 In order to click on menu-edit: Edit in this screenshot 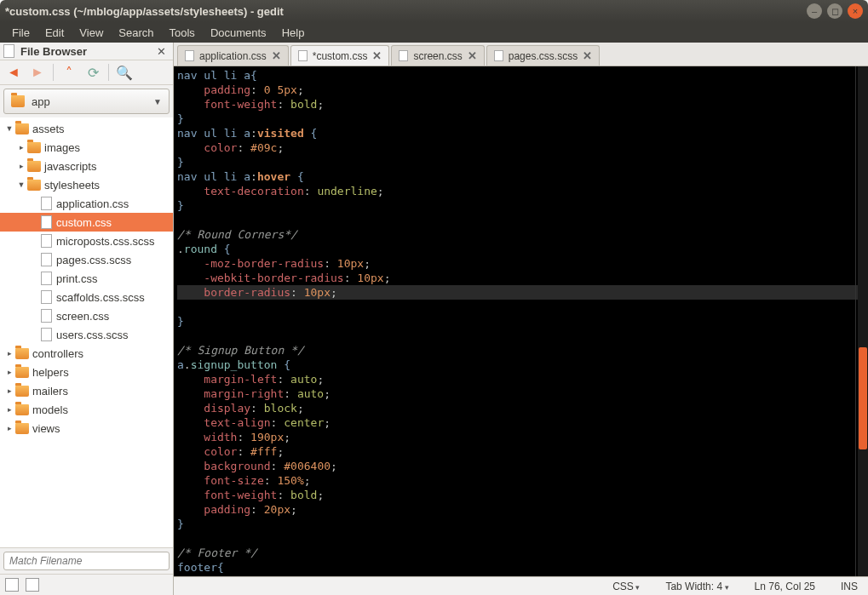, I will do `click(55, 32)`.